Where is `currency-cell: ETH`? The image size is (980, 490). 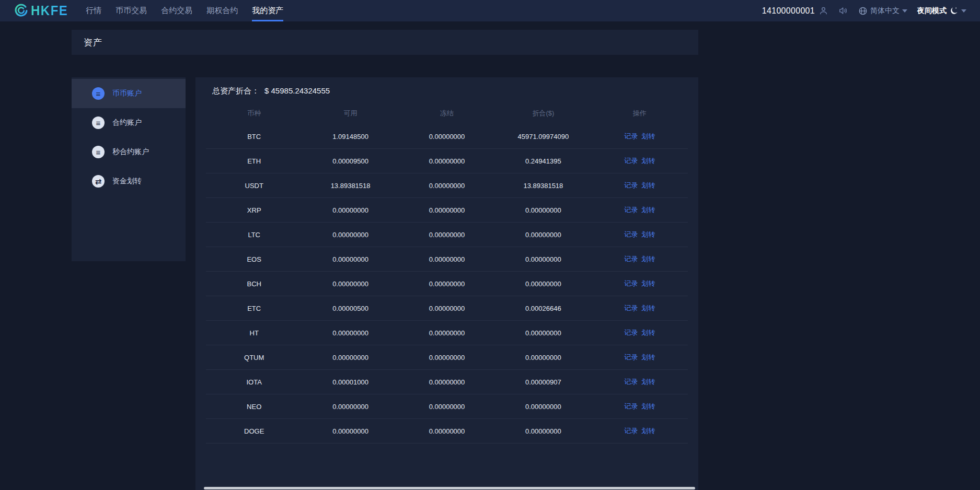 currency-cell: ETH is located at coordinates (254, 161).